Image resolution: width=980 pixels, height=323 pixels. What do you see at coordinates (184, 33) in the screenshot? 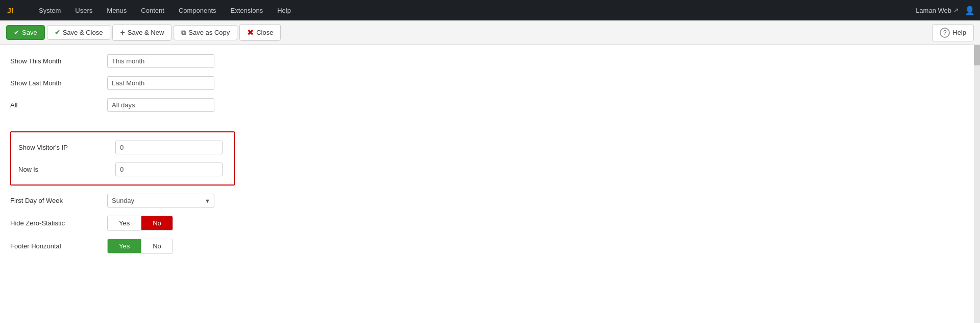
I see `save-copy-icon: ⧉` at bounding box center [184, 33].